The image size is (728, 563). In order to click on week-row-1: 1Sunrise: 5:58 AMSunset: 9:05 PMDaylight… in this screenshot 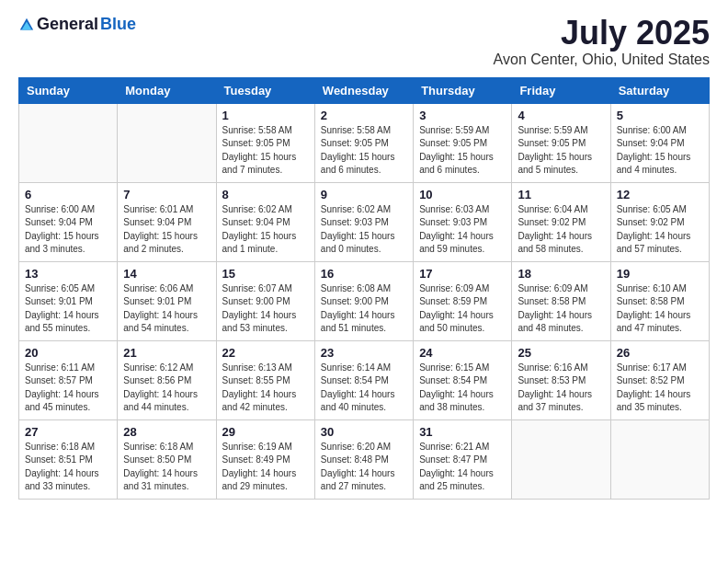, I will do `click(364, 143)`.